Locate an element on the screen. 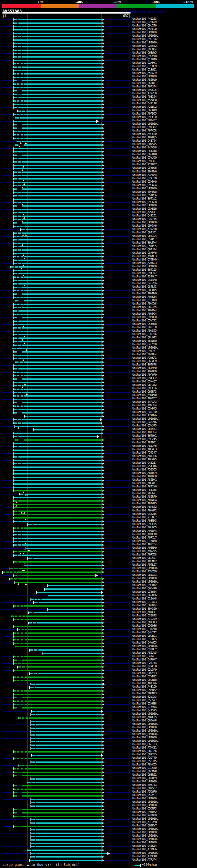  alignment-row: UniRef100_Q41575 is located at coordinates (98, 711).